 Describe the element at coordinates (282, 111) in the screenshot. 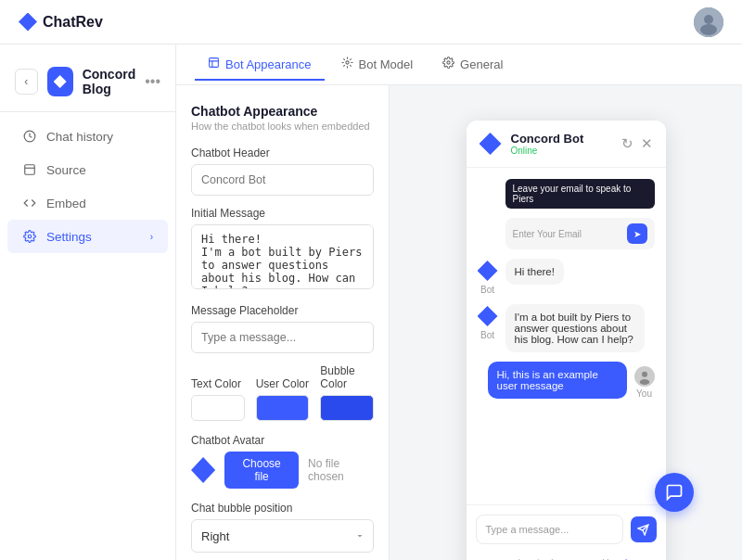

I see `form-title: Chatbot Appearance` at that location.